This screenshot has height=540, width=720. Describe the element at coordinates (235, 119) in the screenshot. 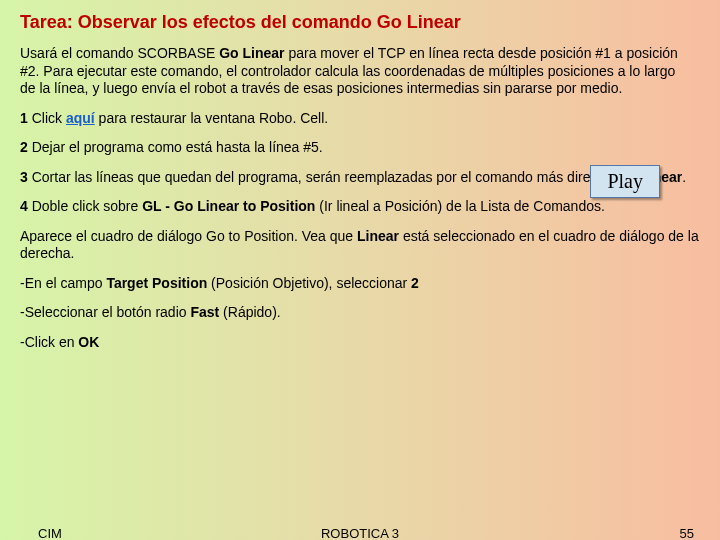

I see `step-1: 1 Click aquí para restaurar la ventana R…` at that location.